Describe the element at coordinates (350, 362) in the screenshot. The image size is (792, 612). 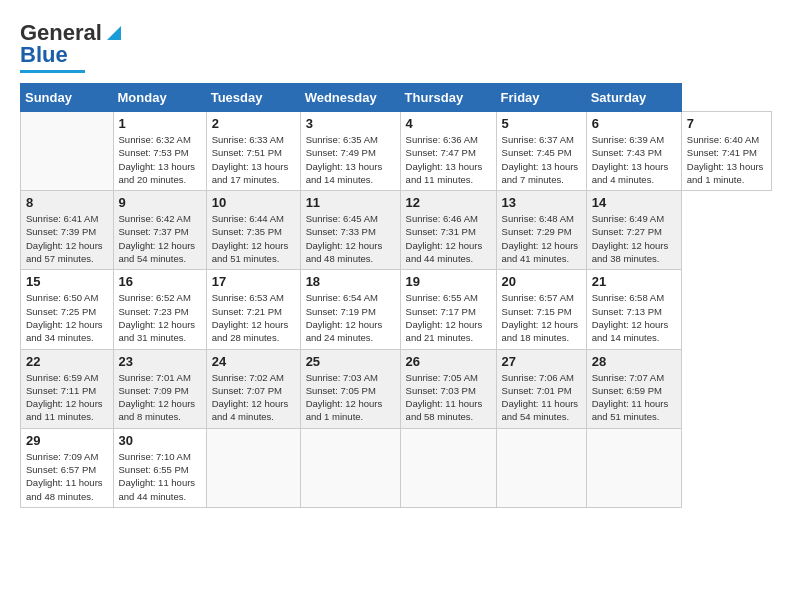
I see `day-number: 25` at that location.